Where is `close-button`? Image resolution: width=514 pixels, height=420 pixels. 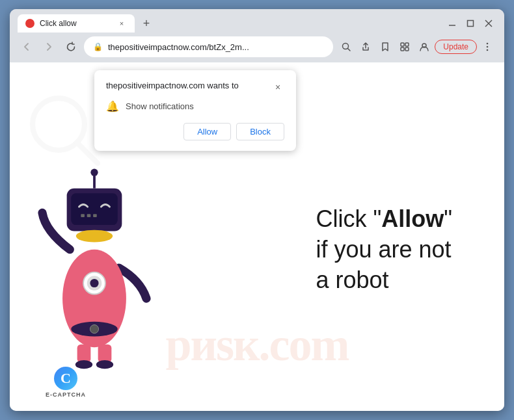 close-button is located at coordinates (489, 23).